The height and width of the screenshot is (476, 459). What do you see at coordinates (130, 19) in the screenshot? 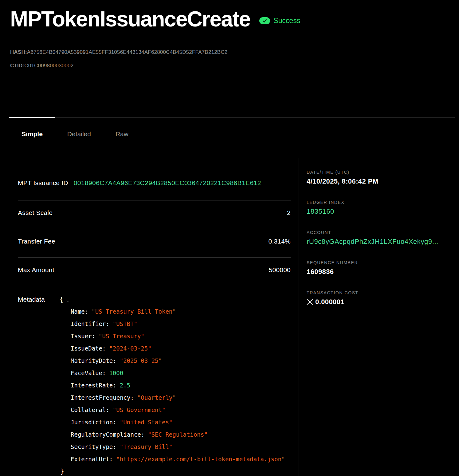
I see `page-title: MPTokenIssuanceCreate` at bounding box center [130, 19].